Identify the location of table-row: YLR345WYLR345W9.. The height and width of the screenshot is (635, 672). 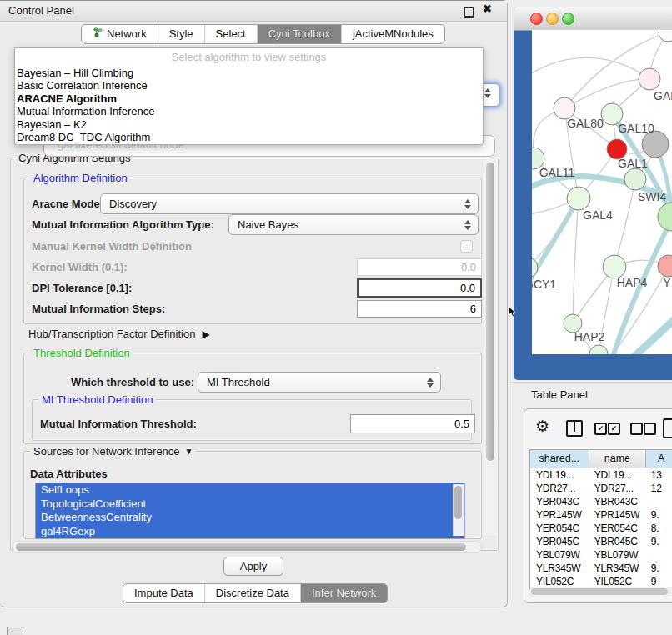
(601, 568).